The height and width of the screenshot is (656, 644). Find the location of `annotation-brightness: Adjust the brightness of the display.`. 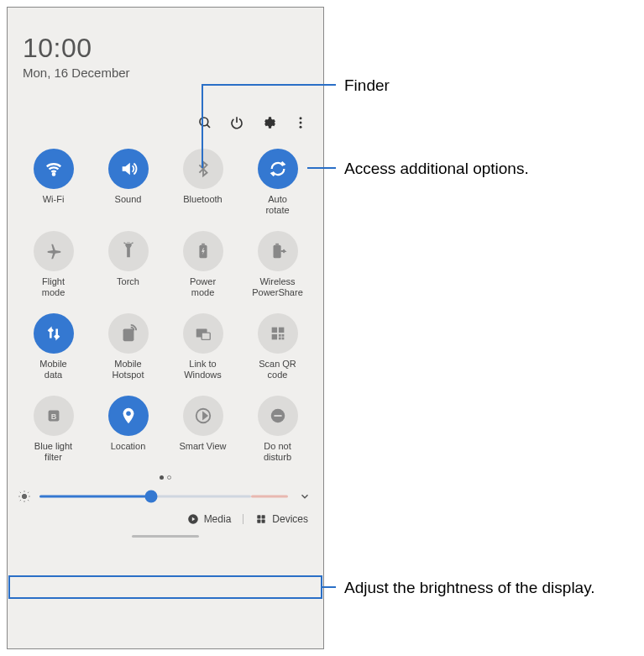

annotation-brightness: Adjust the brightness of the display. is located at coordinates (470, 588).